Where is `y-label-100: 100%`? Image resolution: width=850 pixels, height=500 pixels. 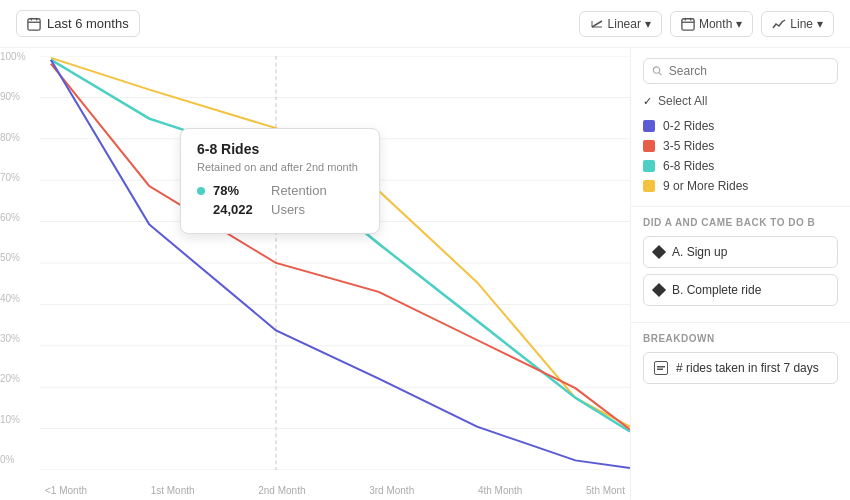 y-label-100: 100% is located at coordinates (18, 56).